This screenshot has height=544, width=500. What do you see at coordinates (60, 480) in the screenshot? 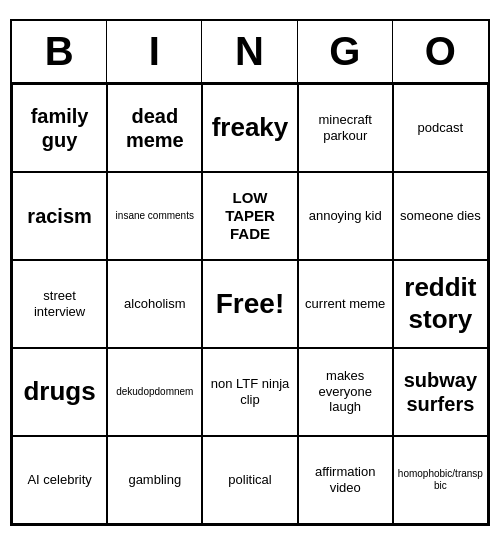
I see `bingo-cell-20: AI celebrity` at bounding box center [60, 480].